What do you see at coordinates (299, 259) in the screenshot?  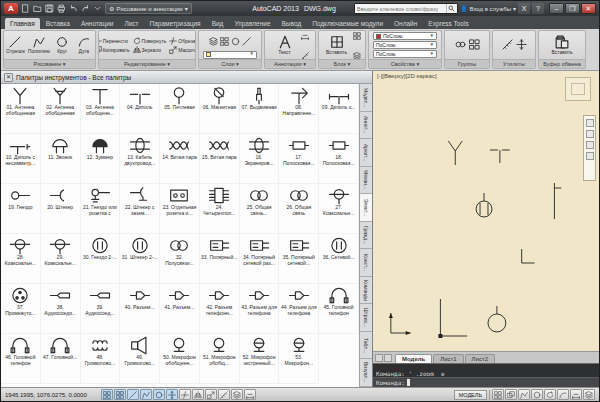 I see `palette-item-35: 35. Полярный сетевой...` at bounding box center [299, 259].